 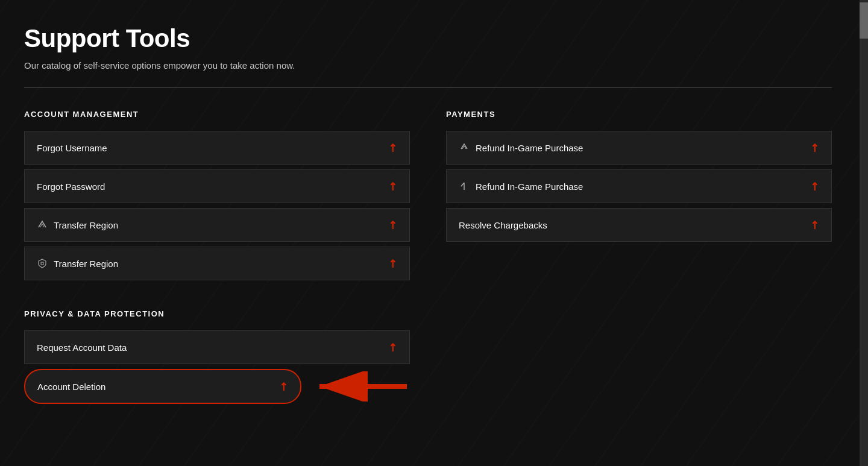 I want to click on refund-ingame-1-arrow-icon: ↗, so click(x=814, y=148).